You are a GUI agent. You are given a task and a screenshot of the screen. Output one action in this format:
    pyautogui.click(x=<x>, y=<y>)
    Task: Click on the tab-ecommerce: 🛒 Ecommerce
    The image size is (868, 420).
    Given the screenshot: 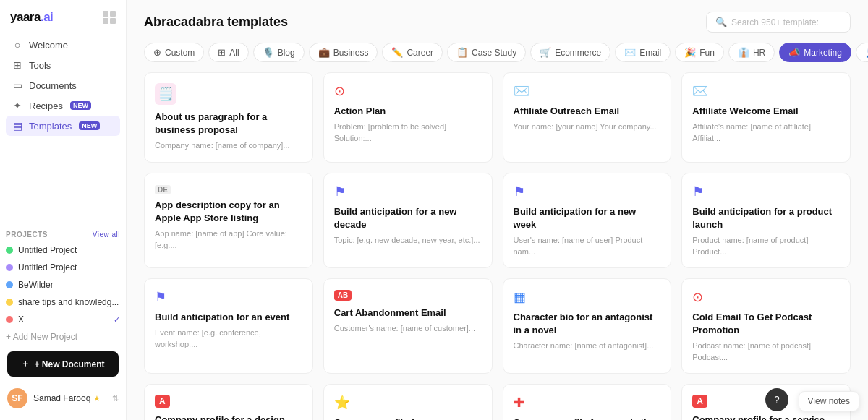 What is the action you would take?
    pyautogui.click(x=570, y=52)
    